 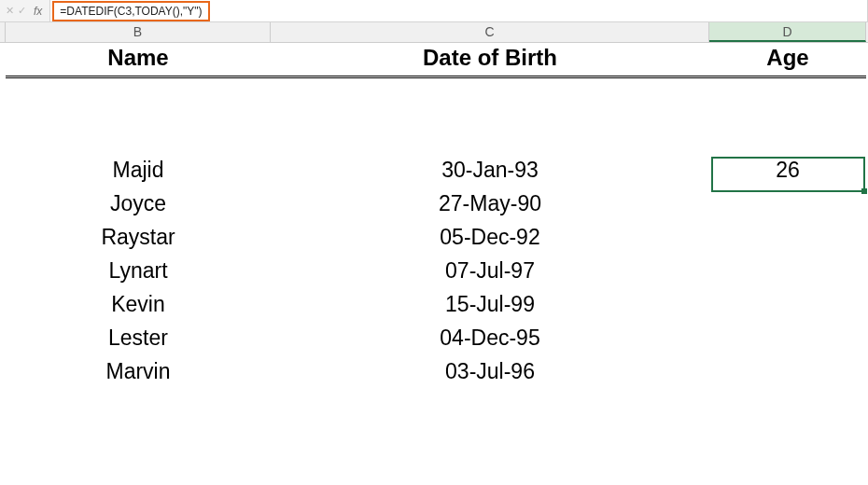 What do you see at coordinates (788, 32) in the screenshot?
I see `column-header-D: D` at bounding box center [788, 32].